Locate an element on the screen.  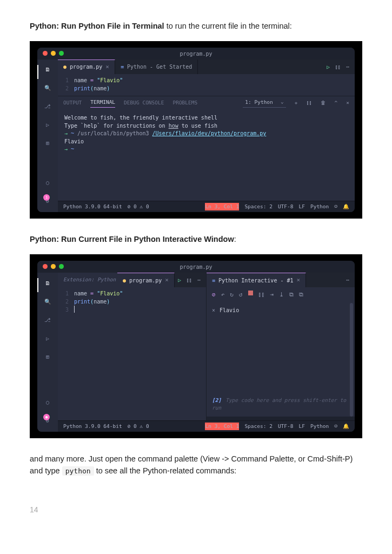
split-terminal-icon: ⫿⫿ is located at coordinates (309, 103).